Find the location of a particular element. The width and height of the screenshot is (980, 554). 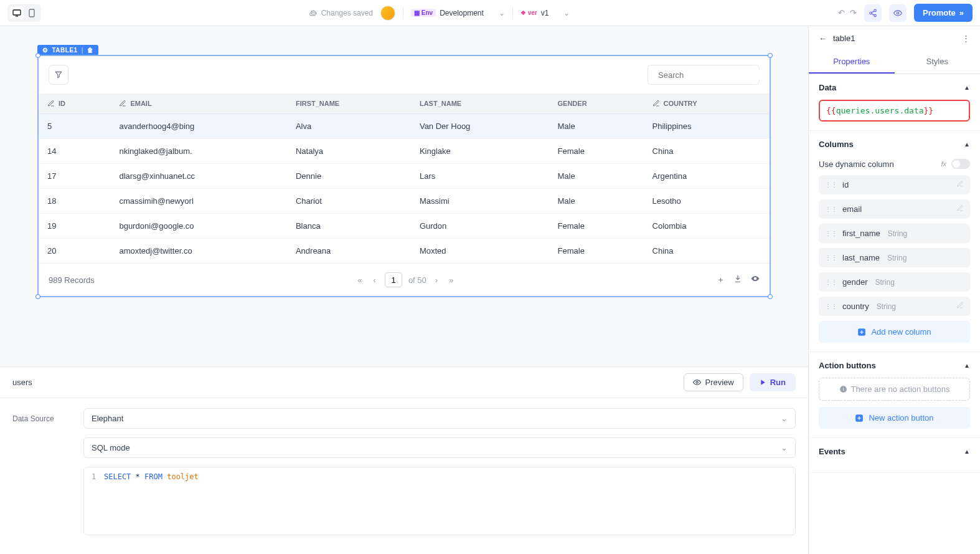

column-header: FIRST_NAME is located at coordinates (349, 103).